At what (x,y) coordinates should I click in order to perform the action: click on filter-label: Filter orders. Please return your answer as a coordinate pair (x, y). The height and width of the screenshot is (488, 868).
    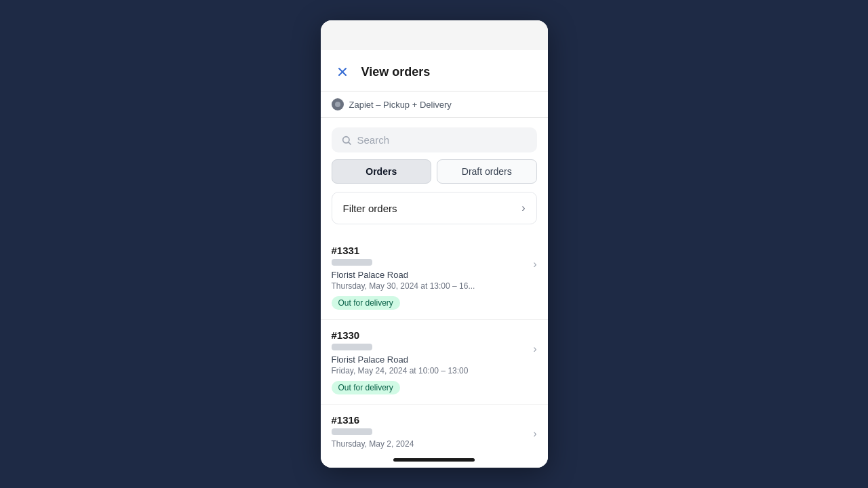
    Looking at the image, I should click on (370, 209).